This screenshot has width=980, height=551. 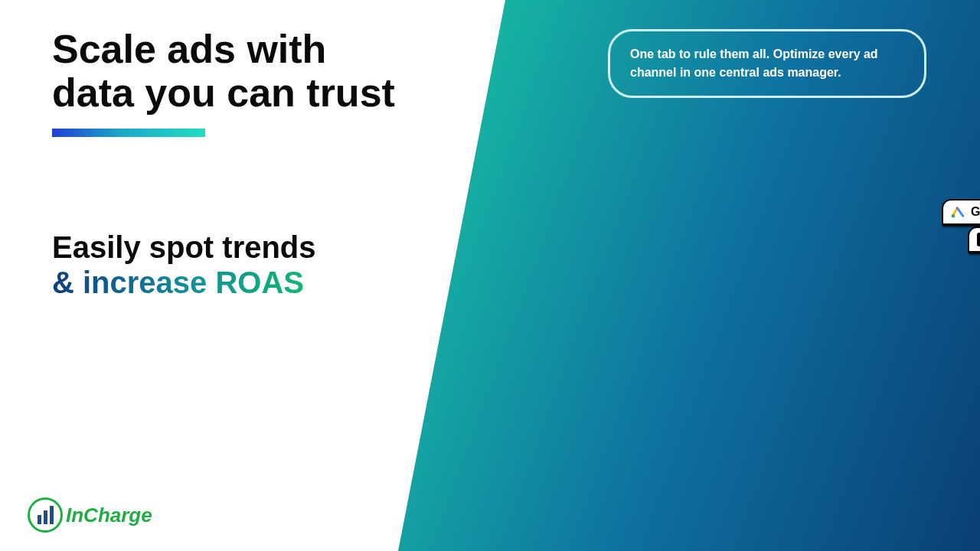 I want to click on hero-title: Scale ads with data you can trust, so click(x=224, y=71).